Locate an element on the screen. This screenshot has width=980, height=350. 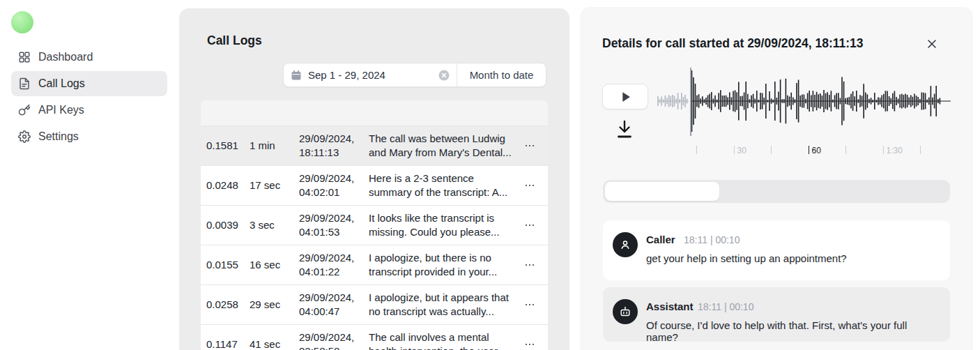
cell-cost: 0.0155 is located at coordinates (228, 265).